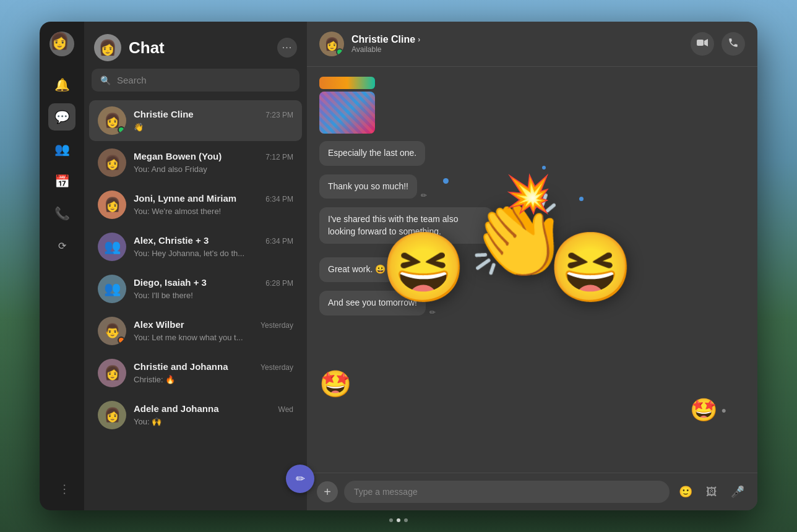  What do you see at coordinates (62, 85) in the screenshot?
I see `sidebar-item-notifications: 🔔` at bounding box center [62, 85].